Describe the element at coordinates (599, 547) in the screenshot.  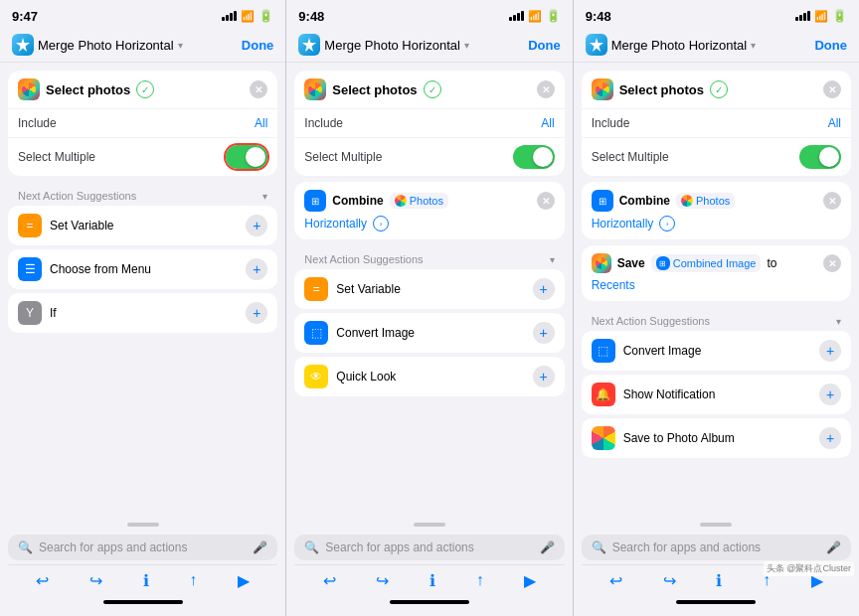
I see `search-icon-3: 🔍` at that location.